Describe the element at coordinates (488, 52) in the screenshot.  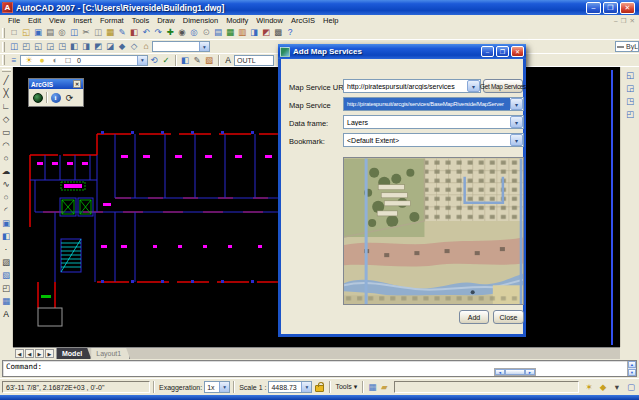
I see `dialog-minimize-button: –` at that location.